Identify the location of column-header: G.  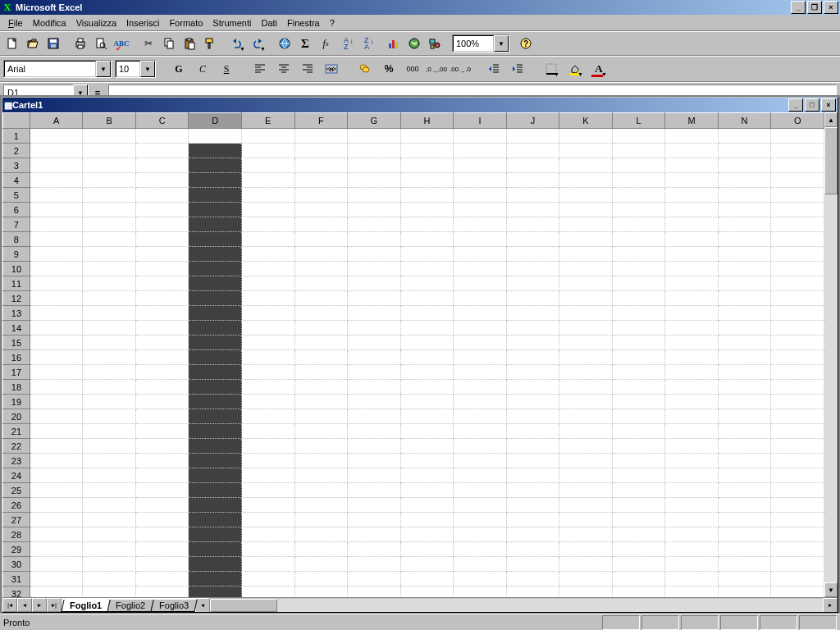
(374, 121).